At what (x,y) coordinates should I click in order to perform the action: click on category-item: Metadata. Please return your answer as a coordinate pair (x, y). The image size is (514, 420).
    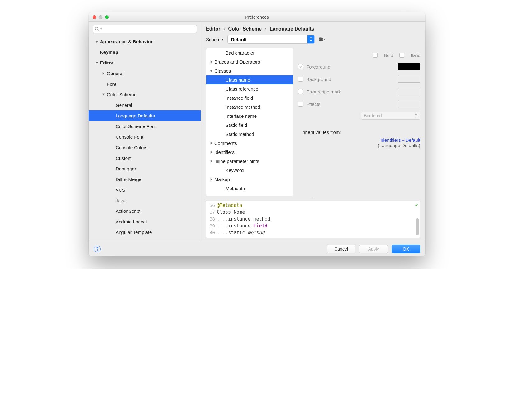
    Looking at the image, I should click on (250, 188).